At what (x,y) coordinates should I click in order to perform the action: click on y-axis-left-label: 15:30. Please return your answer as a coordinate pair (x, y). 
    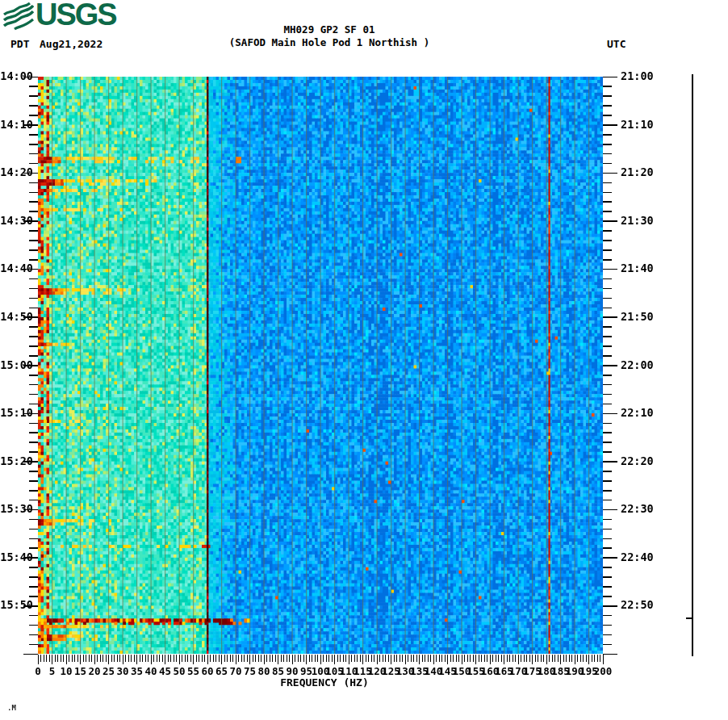
    Looking at the image, I should click on (16, 509).